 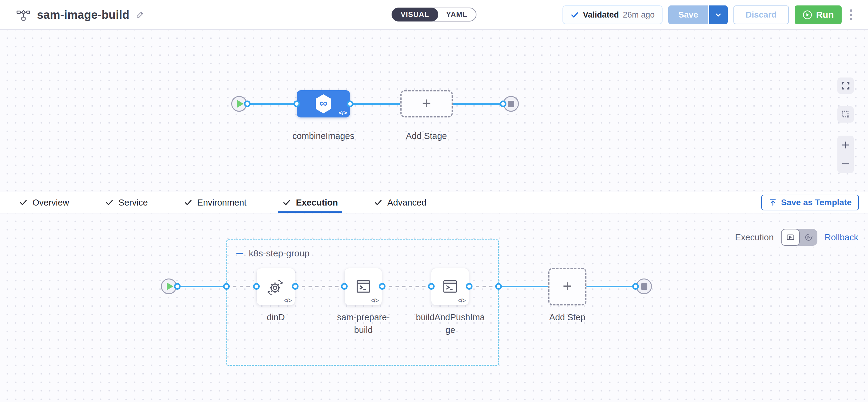 What do you see at coordinates (807, 15) in the screenshot?
I see `run-play-icon` at bounding box center [807, 15].